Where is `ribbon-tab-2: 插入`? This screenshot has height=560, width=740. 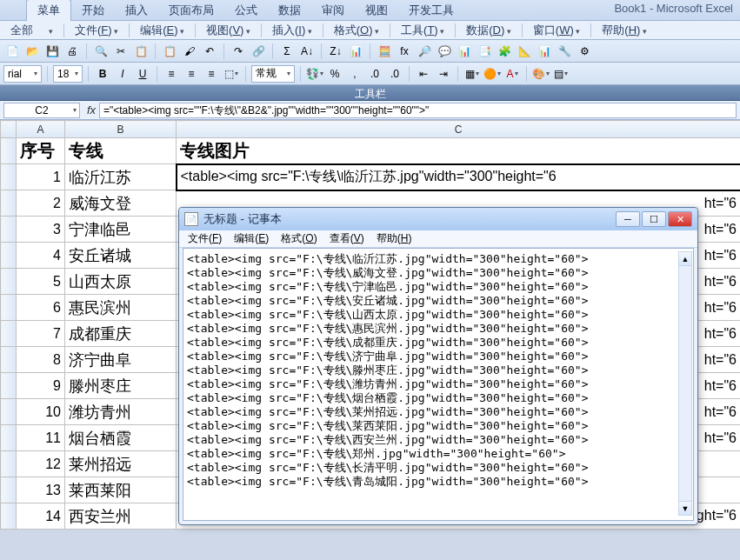 ribbon-tab-2: 插入 is located at coordinates (137, 10).